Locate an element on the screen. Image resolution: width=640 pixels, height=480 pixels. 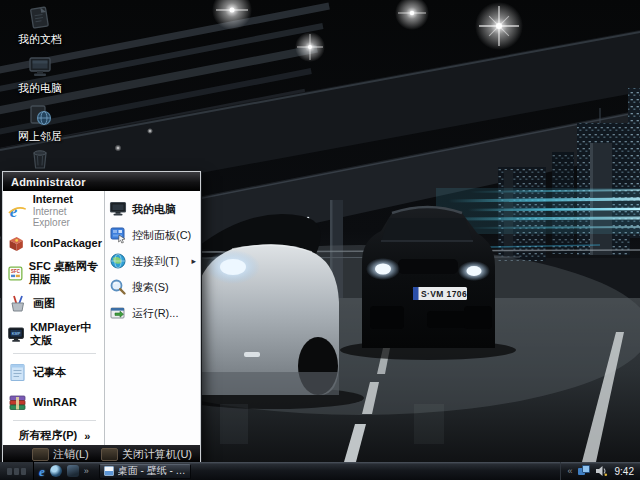
menu-item-winrar: WinRAR is located at coordinates (54, 402).